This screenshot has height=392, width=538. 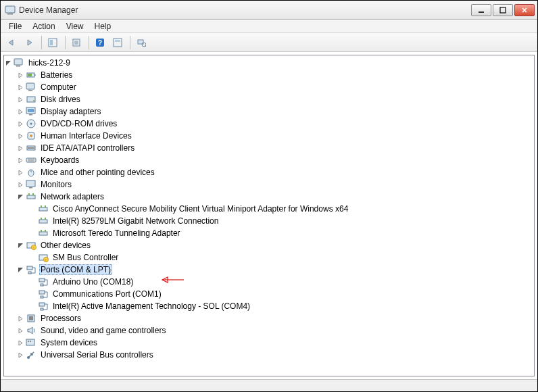 I want to click on expander-blank, so click(x=32, y=221).